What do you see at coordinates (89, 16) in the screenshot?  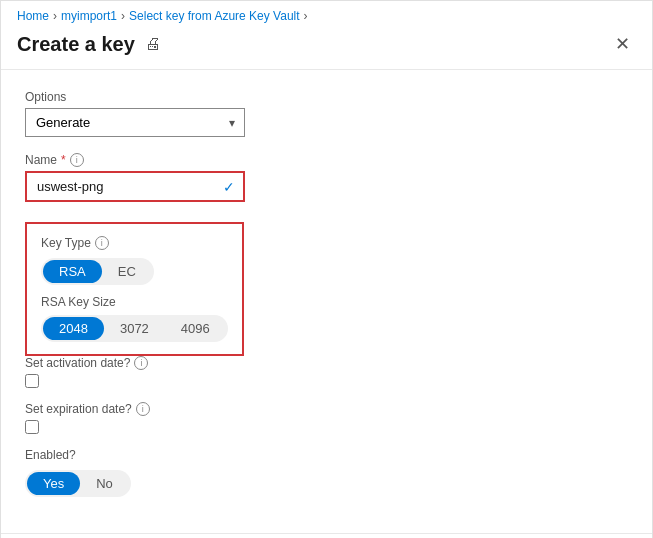 I see `breadcrumb-myimport: myimport1` at bounding box center [89, 16].